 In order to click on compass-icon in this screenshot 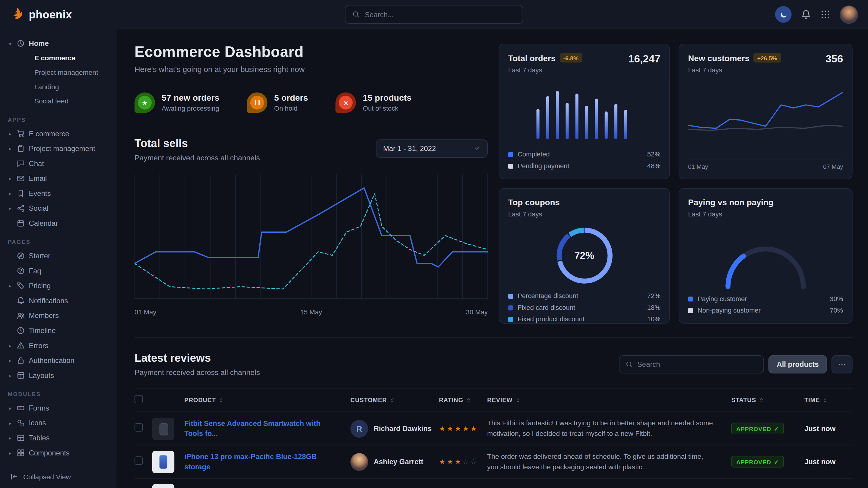, I will do `click(21, 256)`.